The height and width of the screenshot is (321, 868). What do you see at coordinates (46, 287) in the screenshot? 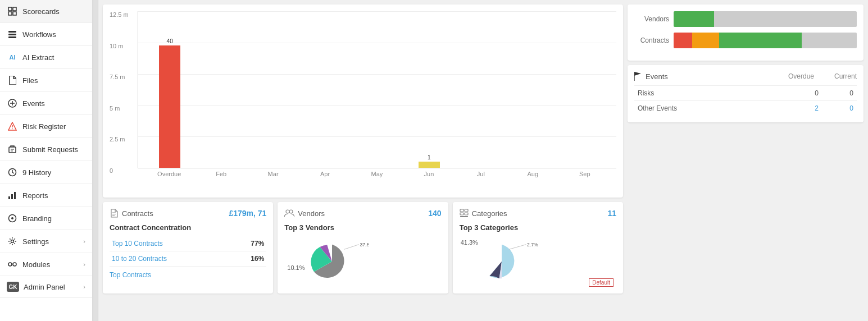
I see `sidebar-item-admin-panel: GK Admin Panel ›` at bounding box center [46, 287].